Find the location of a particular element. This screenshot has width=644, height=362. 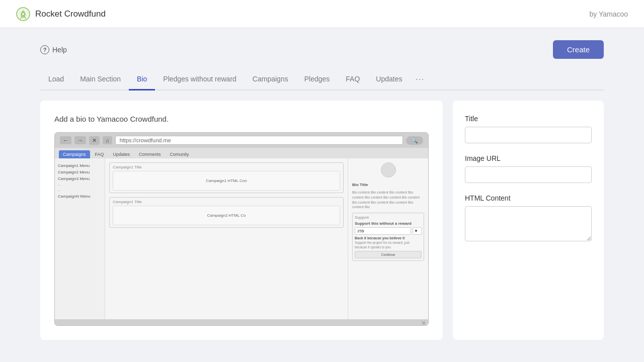

title-input is located at coordinates (528, 135).